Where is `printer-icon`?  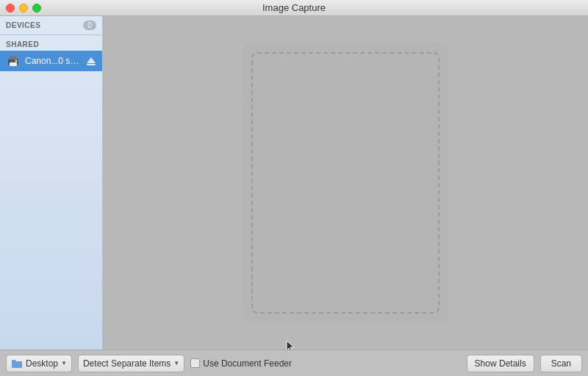 printer-icon is located at coordinates (13, 61).